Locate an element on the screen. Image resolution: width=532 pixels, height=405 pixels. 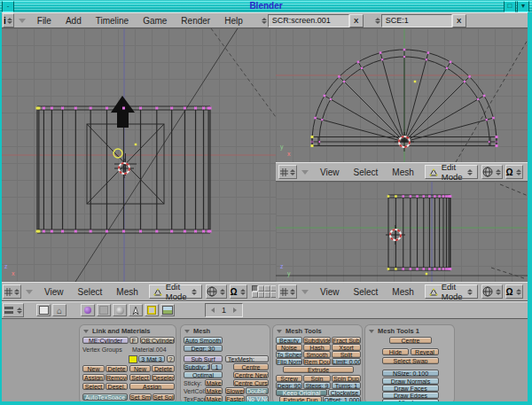
material-delete-button: Delete is located at coordinates (163, 369).